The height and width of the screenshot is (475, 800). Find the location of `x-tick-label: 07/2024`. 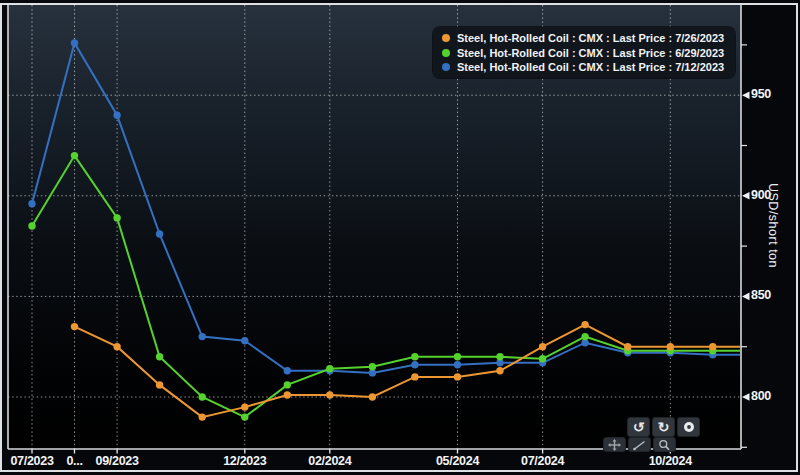

x-tick-label: 07/2024 is located at coordinates (542, 461).